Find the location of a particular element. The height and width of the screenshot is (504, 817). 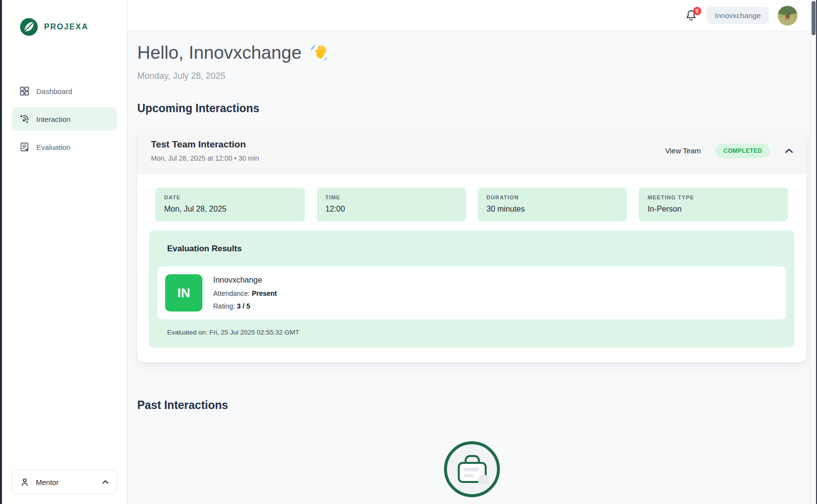

attendance-label: Attendance: is located at coordinates (231, 293).